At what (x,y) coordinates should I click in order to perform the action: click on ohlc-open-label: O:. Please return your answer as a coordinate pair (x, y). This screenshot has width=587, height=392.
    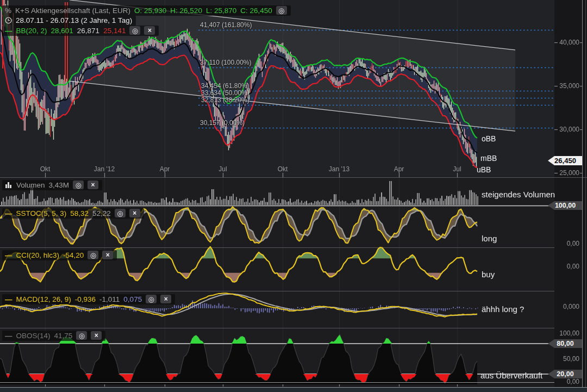
    Looking at the image, I should click on (138, 11).